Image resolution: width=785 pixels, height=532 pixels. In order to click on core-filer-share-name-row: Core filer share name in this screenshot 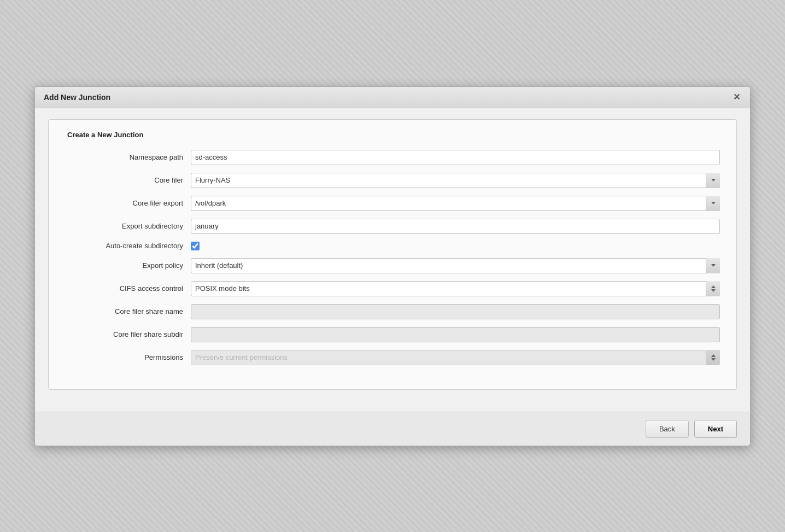, I will do `click(392, 312)`.